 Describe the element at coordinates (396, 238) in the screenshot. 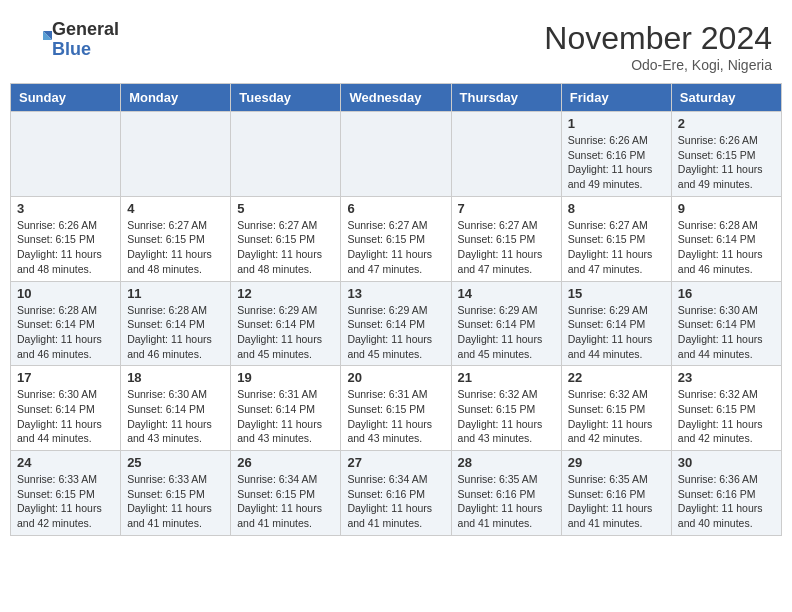

I see `calendar-week-row: 3Sunrise: 6:26 AMSunset: 6:15 PMDaylight…` at that location.